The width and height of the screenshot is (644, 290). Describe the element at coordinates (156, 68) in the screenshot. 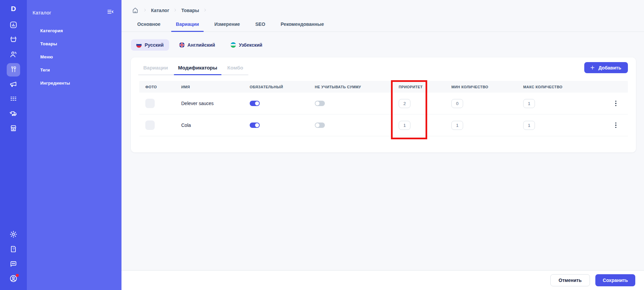

I see `tab-card-variations: Вариации` at that location.